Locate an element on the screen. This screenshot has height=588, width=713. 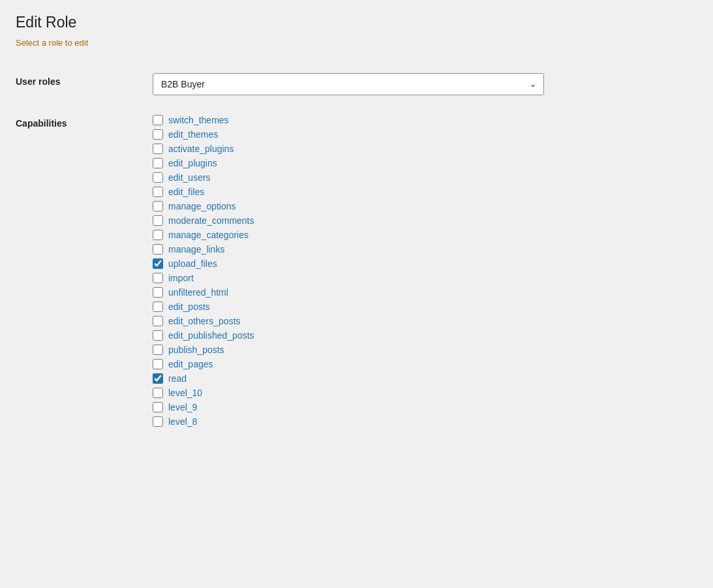
capability-label-switch_themes: switch_themes is located at coordinates (190, 120).